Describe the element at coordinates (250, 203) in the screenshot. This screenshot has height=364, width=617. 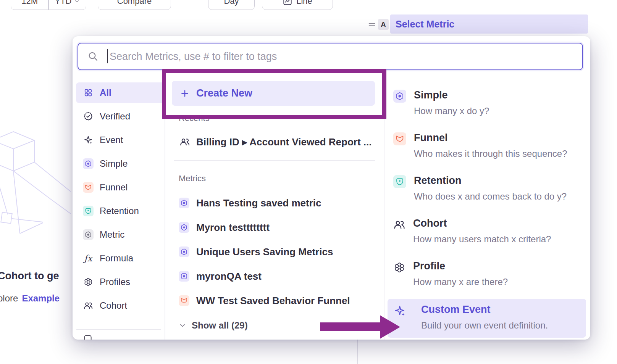
I see `metric-list-item: Hans Testing saved metric` at that location.